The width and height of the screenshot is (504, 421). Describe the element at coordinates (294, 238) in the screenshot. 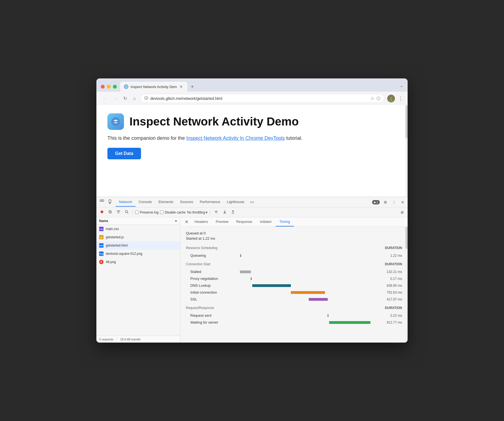

I see `started-at-text: Started at 1.22 ms` at that location.